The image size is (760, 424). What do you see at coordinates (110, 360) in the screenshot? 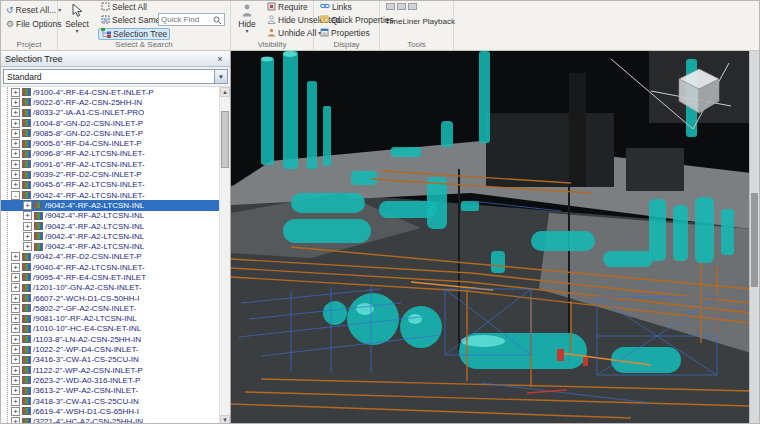
I see `tree-item: +/3416-3"-CW-A1-CS-25CU-IN` at bounding box center [110, 360].